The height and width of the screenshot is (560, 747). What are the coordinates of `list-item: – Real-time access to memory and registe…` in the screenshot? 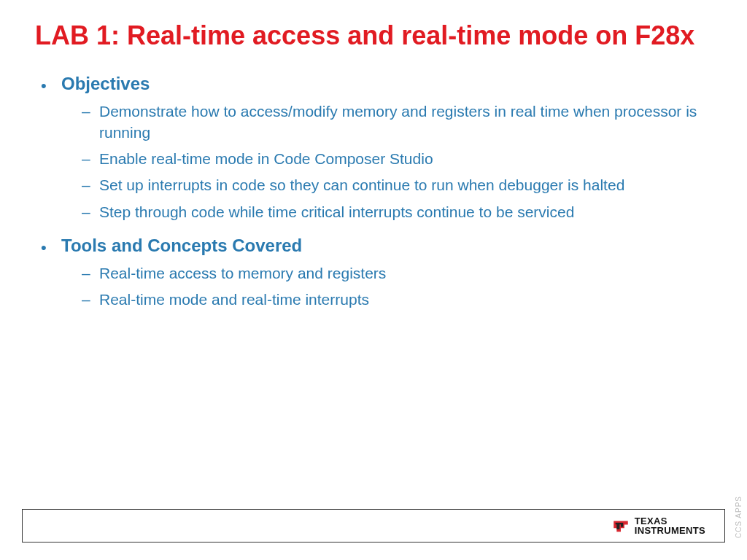 It's located at (397, 273).